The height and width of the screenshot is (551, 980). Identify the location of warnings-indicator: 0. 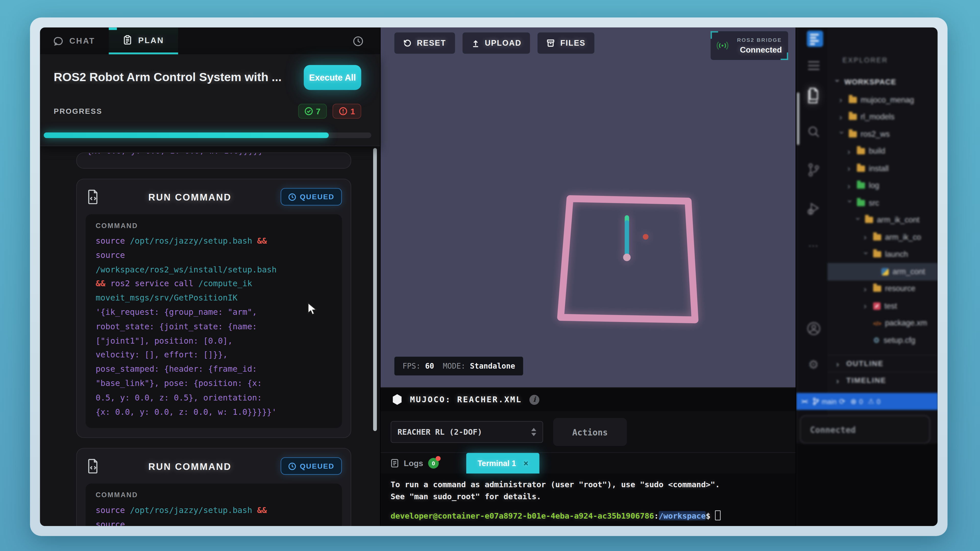
(874, 402).